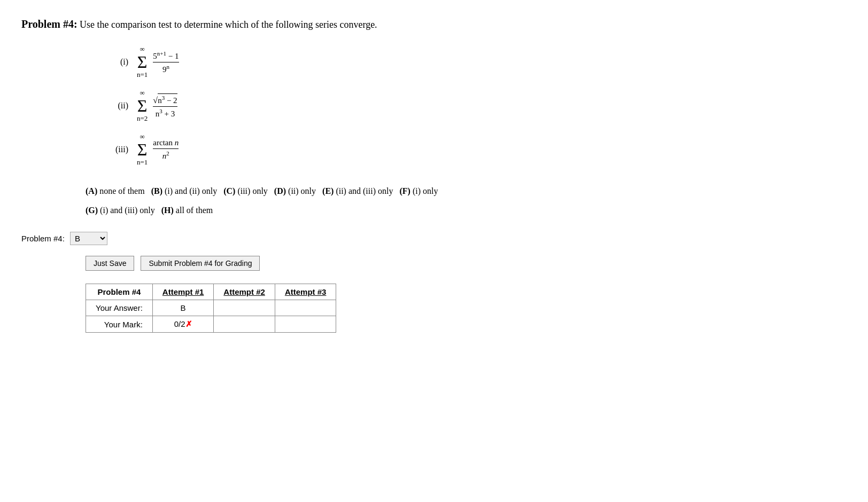 The height and width of the screenshot is (502, 868). What do you see at coordinates (183, 292) in the screenshot?
I see `table-header-attempt1: Attempt #1` at bounding box center [183, 292].